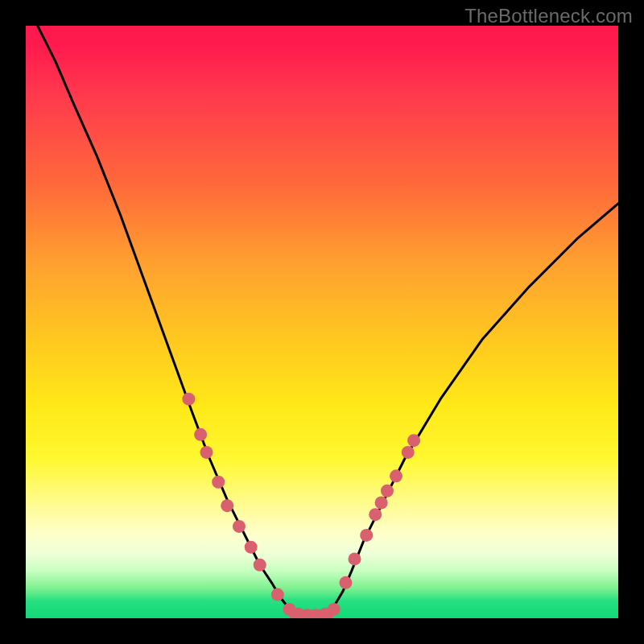 This screenshot has height=644, width=644. What do you see at coordinates (301, 506) in the screenshot?
I see `markers-layer` at bounding box center [301, 506].